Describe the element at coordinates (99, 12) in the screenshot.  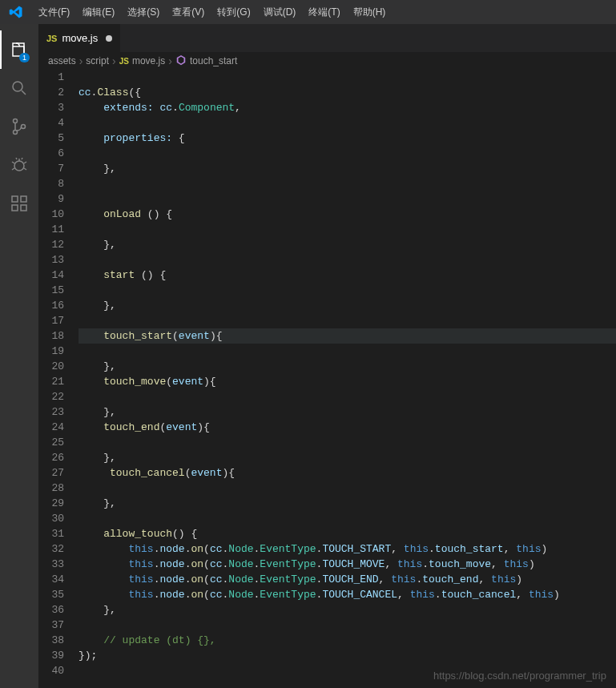
I see `menu-item: 编辑(E)` at that location.